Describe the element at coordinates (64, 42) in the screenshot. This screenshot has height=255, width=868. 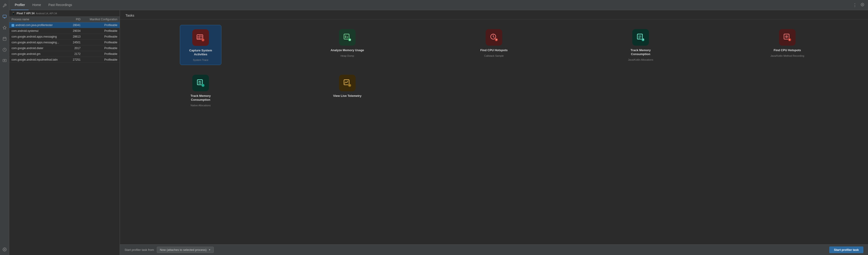
I see `table-row: com.google.android.apps.messaging... 245…` at that location.